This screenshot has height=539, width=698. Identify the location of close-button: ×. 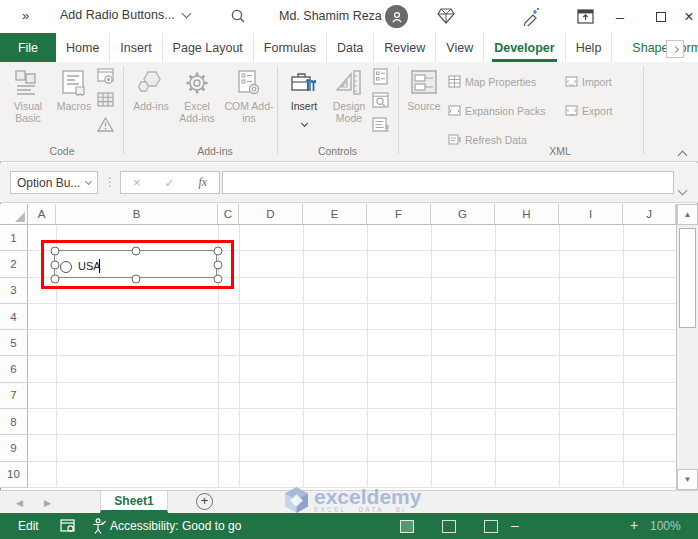
(689, 16).